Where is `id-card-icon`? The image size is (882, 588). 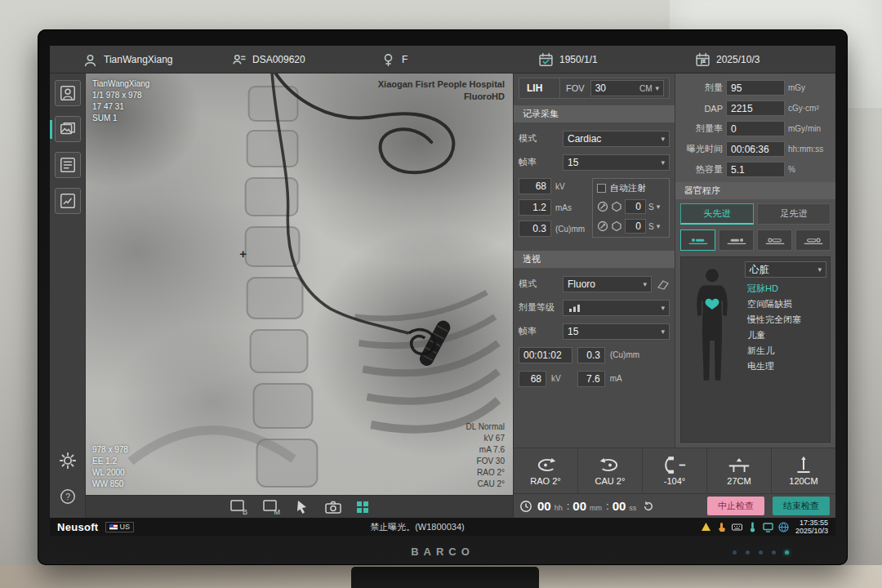 id-card-icon is located at coordinates (238, 60).